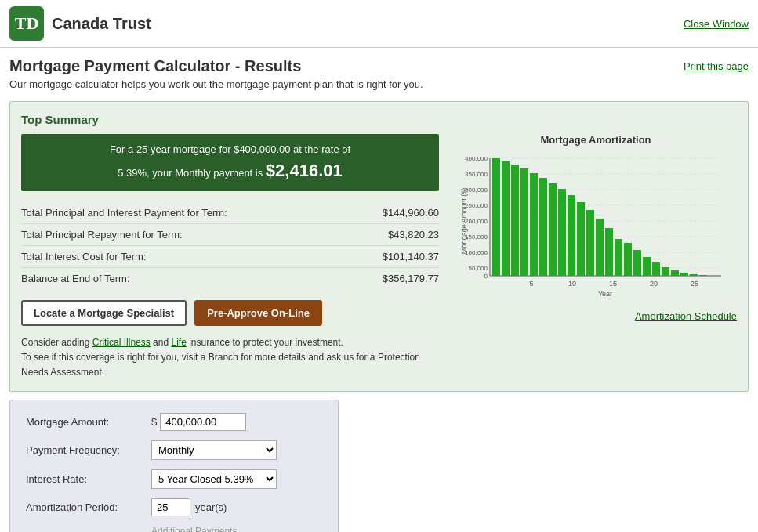 The image size is (758, 532). What do you see at coordinates (216, 85) in the screenshot?
I see `page-subtitle: Our mortgage calculator helps you work o…` at bounding box center [216, 85].